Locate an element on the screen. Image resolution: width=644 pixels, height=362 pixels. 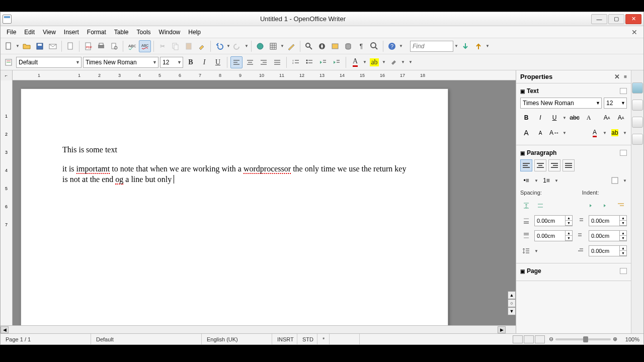
cut-icon: ✂ is located at coordinates (163, 46).